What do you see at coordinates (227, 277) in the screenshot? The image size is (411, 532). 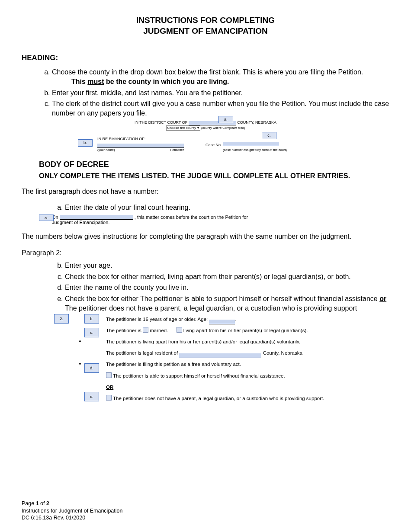 I see `para2-item-c: Check the box for either married, living…` at bounding box center [227, 277].